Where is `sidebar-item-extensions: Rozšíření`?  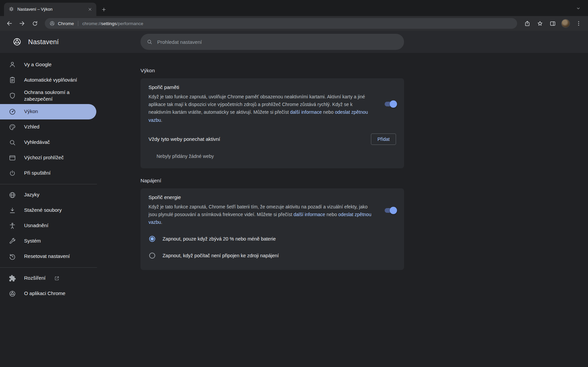 sidebar-item-extensions: Rozšíření is located at coordinates (48, 278).